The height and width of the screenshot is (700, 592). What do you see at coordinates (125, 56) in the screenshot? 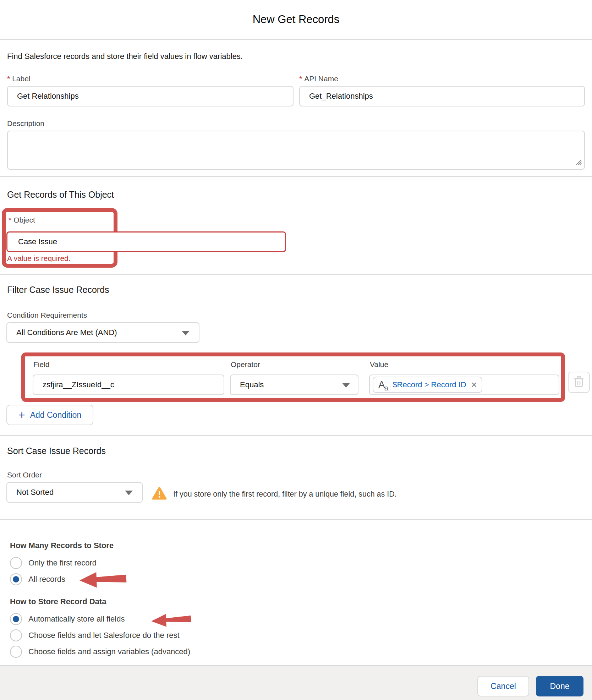
I see `dialog-description-text: Find Salesforce records and store their …` at bounding box center [125, 56].